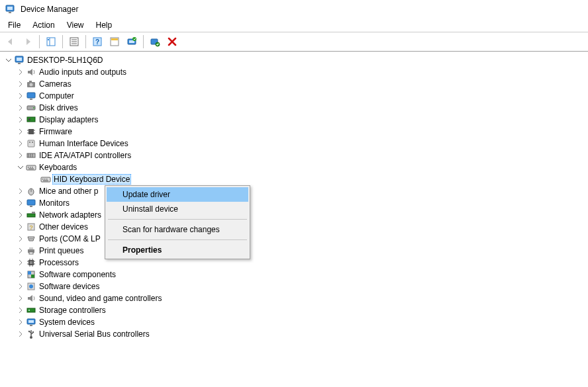 This screenshot has height=387, width=588. Describe the element at coordinates (77, 275) in the screenshot. I see `tree-label: Software components` at that location.